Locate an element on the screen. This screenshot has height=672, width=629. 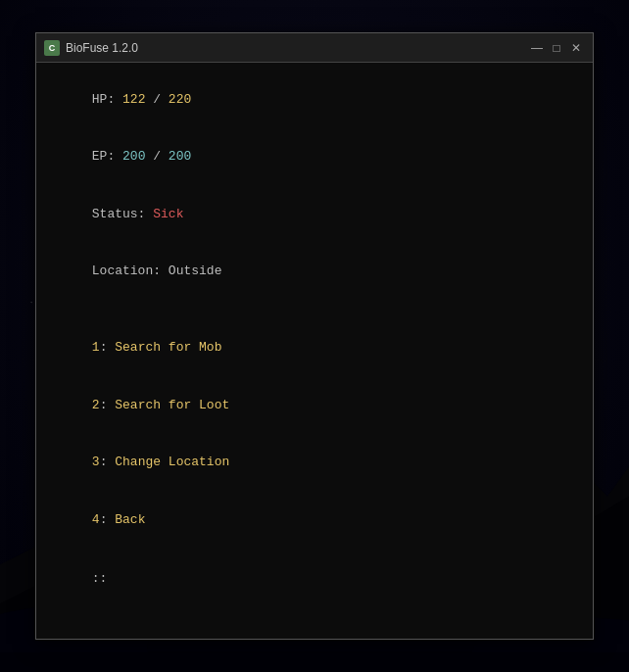
ep-max: 200 is located at coordinates (180, 157).